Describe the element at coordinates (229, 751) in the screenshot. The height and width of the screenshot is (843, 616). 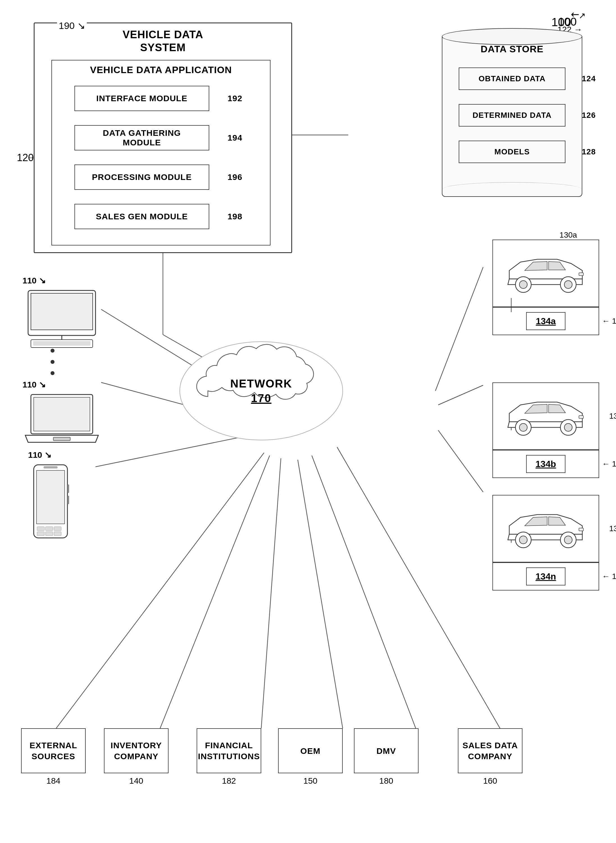
I see `financial-institutions-box: FINANCIALINSTITUTIONS` at that location.